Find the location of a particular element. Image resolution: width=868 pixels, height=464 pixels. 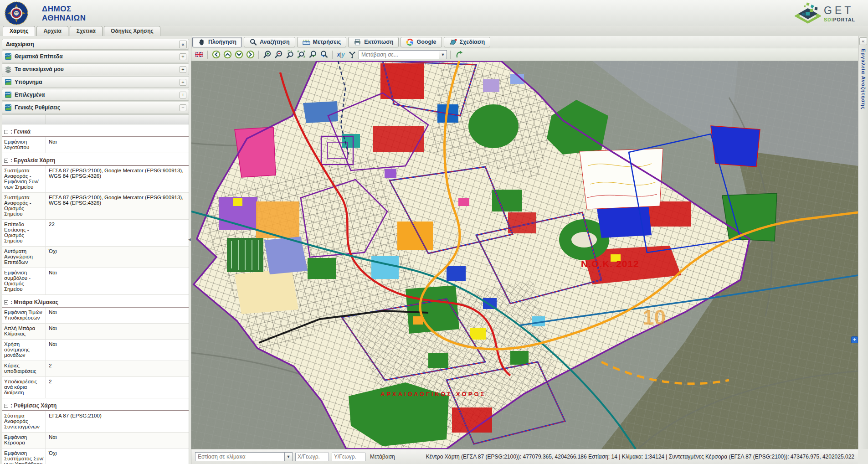

language-button is located at coordinates (199, 55).